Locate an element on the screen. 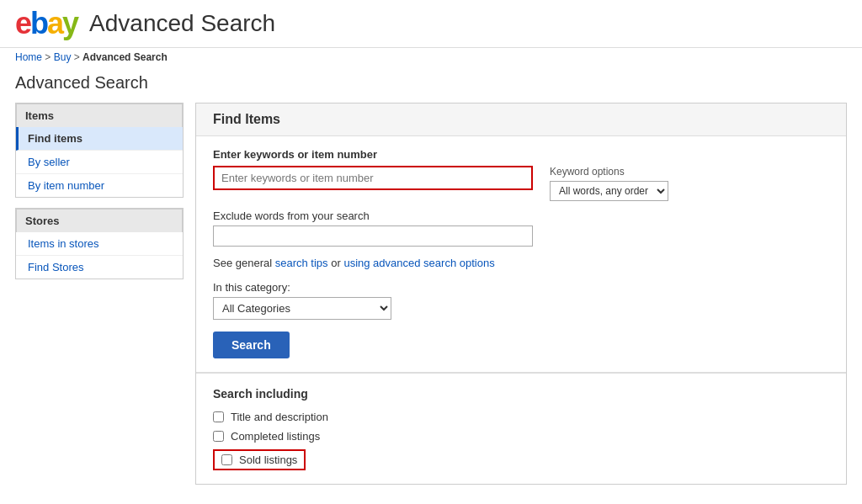  category-label: In this category: is located at coordinates (521, 288).